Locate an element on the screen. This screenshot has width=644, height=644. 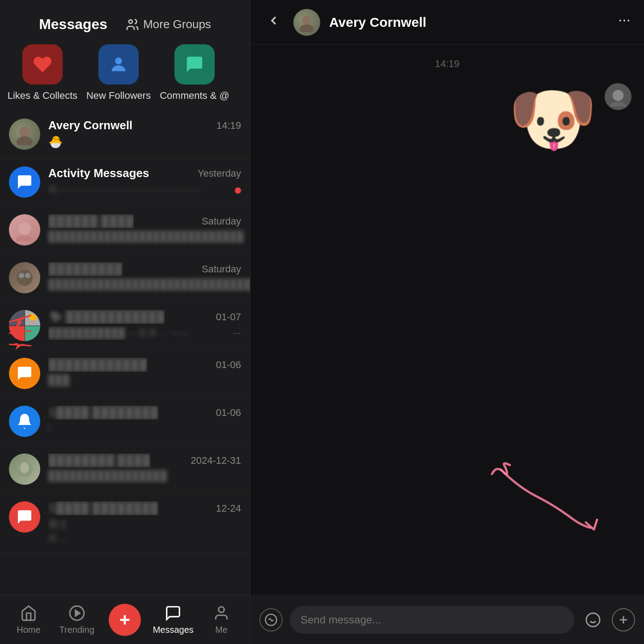
back-button is located at coordinates (274, 22).